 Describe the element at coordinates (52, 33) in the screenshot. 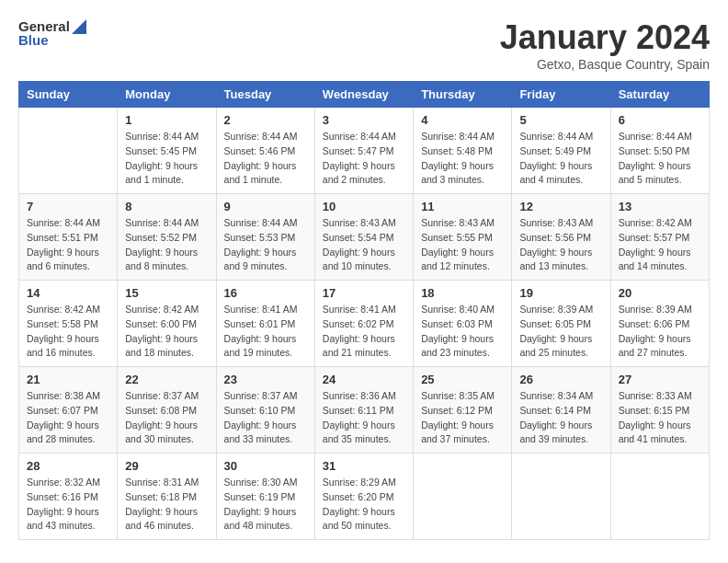

I see `logo: General Blue` at that location.